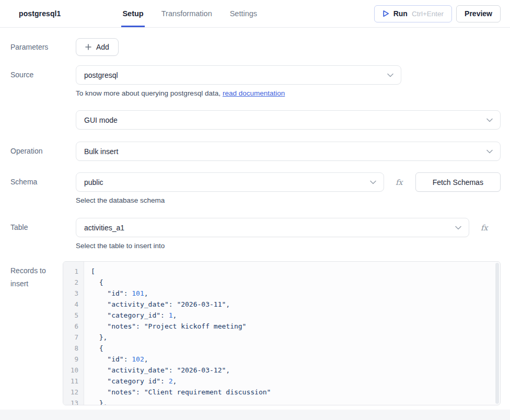 The height and width of the screenshot is (420, 510). Describe the element at coordinates (238, 75) in the screenshot. I see `source-select: postgresql` at that location.